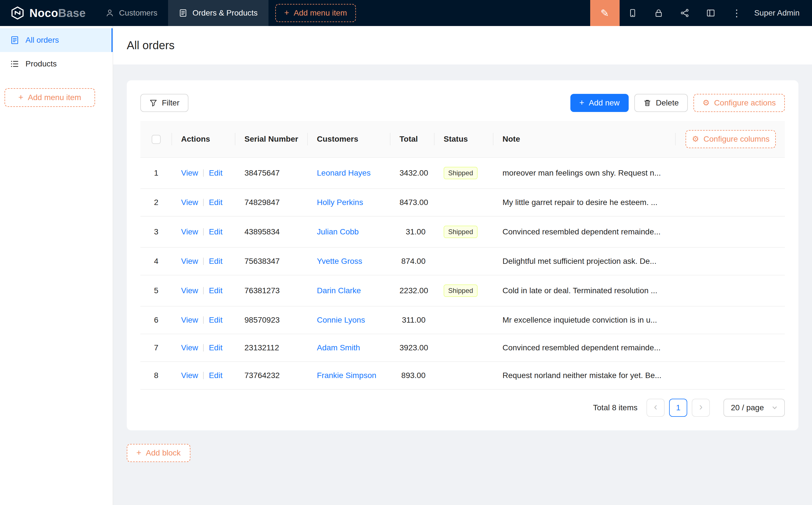 The image size is (812, 505). Describe the element at coordinates (678, 408) in the screenshot. I see `pagination-page-button: 1` at that location.